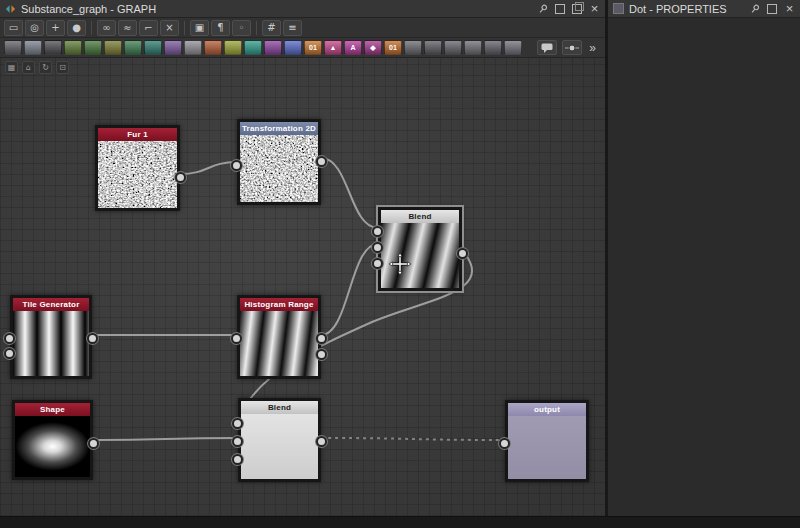  Describe the element at coordinates (28, 68) in the screenshot. I see `home-view-icon: ⌂` at that location.